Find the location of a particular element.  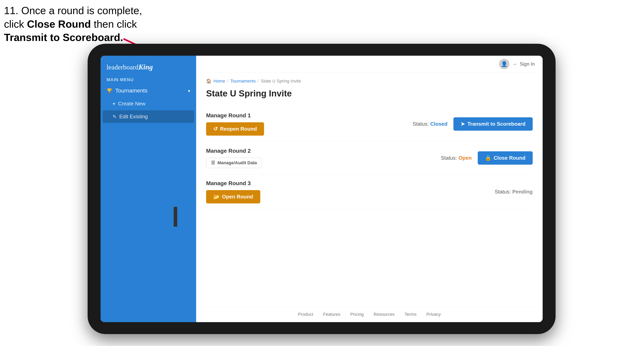

round-1-status-value: Closed is located at coordinates (439, 124).